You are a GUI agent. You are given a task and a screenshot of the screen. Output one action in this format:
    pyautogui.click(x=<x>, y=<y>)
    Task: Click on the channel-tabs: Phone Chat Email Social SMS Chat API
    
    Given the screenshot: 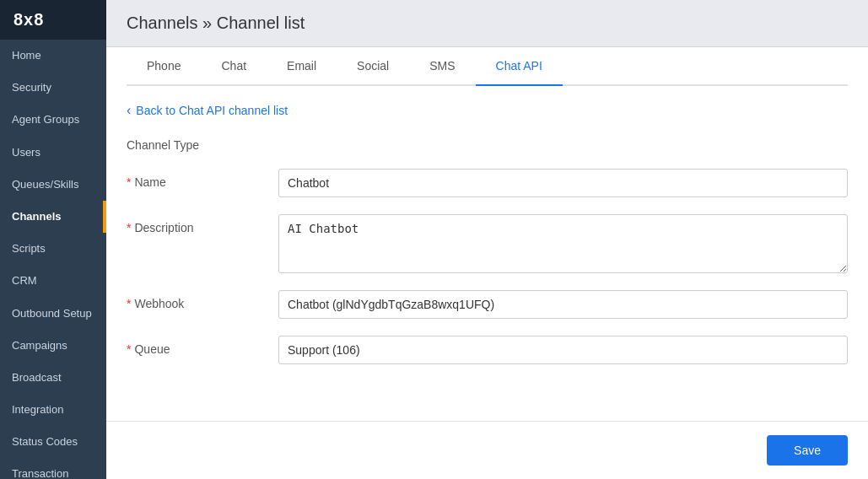 What is the action you would take?
    pyautogui.click(x=488, y=67)
    